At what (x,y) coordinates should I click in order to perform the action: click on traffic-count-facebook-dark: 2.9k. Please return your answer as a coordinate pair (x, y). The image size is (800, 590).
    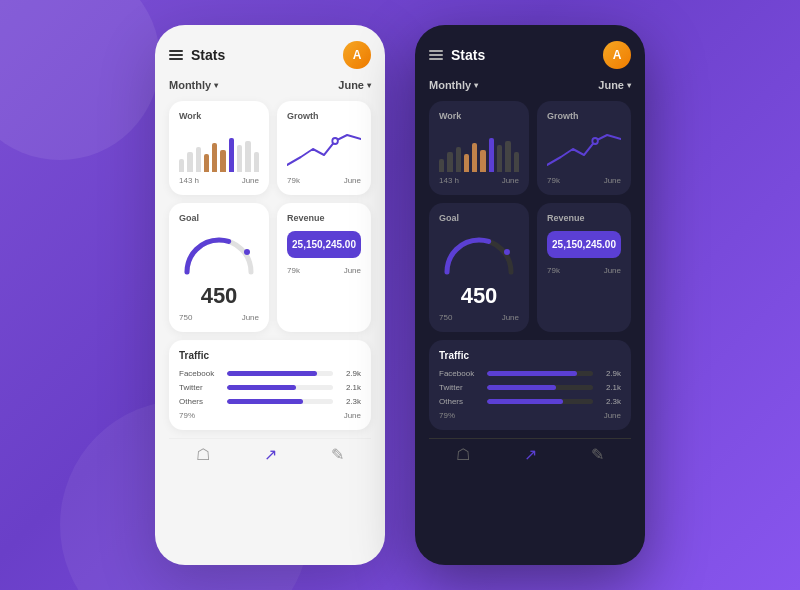
    Looking at the image, I should click on (610, 374).